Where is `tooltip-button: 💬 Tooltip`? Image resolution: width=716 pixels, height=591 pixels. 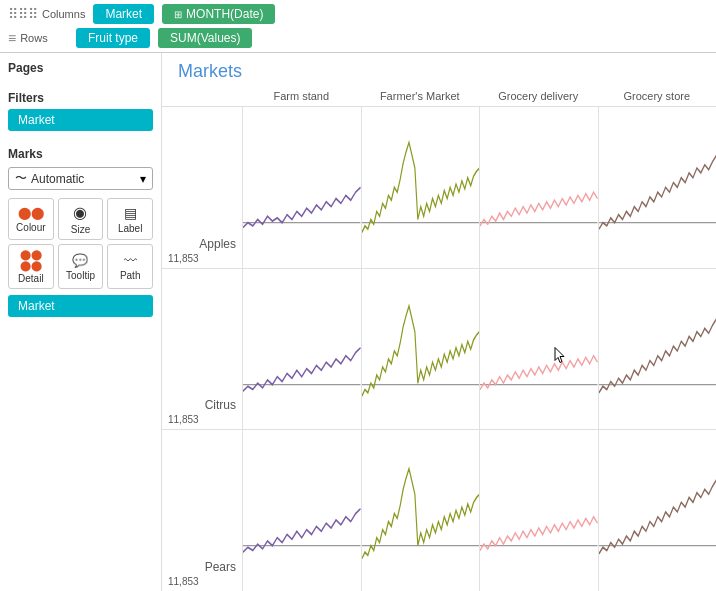
tooltip-button: 💬 Tooltip is located at coordinates (81, 266).